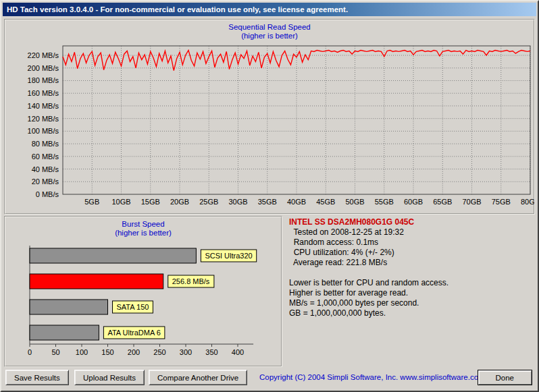 The width and height of the screenshot is (539, 392). What do you see at coordinates (411, 223) in the screenshot?
I see `drive-name: INTEL SS DSA2MH080G1G 045C` at bounding box center [411, 223].